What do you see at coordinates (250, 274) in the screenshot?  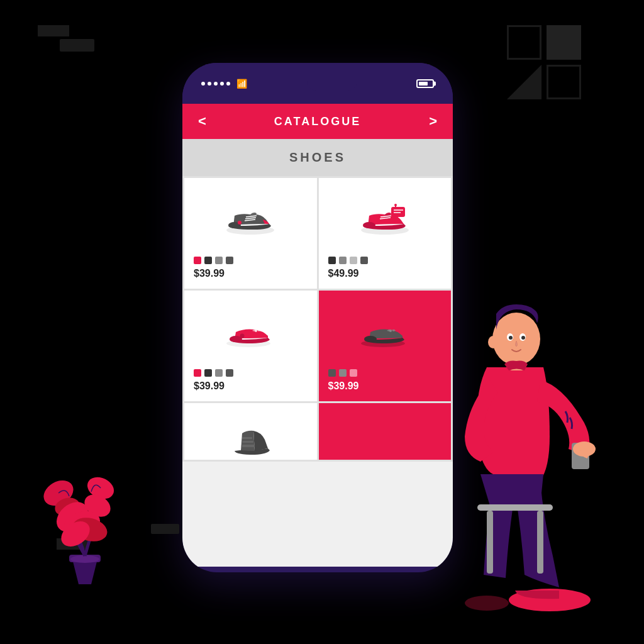 I see `product-price-1: $39.99` at bounding box center [250, 274].